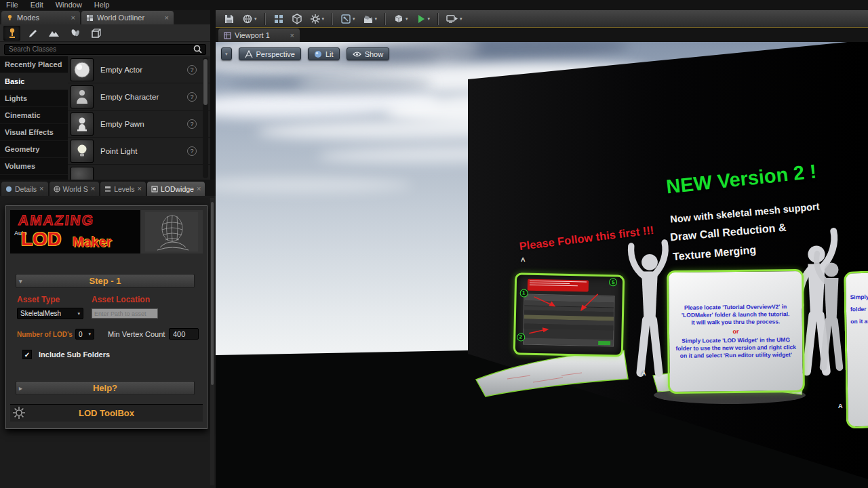 This screenshot has width=868, height=488. Describe the element at coordinates (20, 281) in the screenshot. I see `collapse-arrow-icon: ▾` at that location.